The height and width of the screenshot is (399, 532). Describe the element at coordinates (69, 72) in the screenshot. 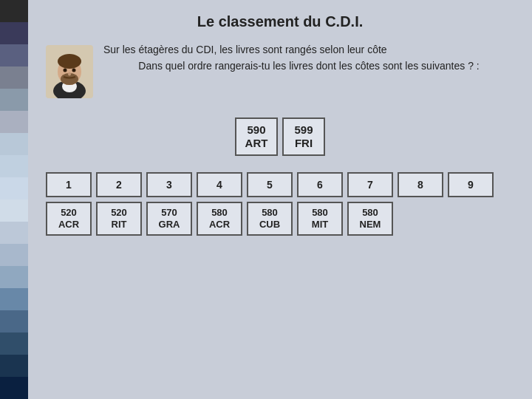

I see `avatar` at that location.